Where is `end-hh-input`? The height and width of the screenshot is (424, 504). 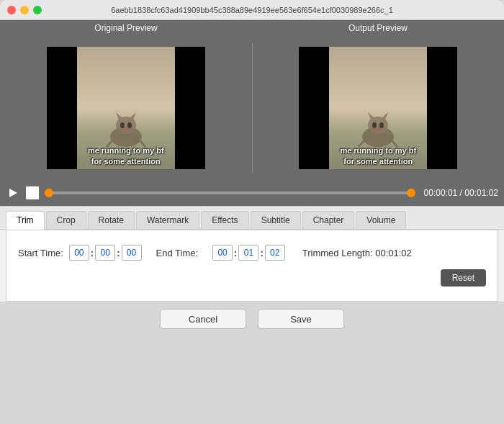
end-hh-input is located at coordinates (222, 253).